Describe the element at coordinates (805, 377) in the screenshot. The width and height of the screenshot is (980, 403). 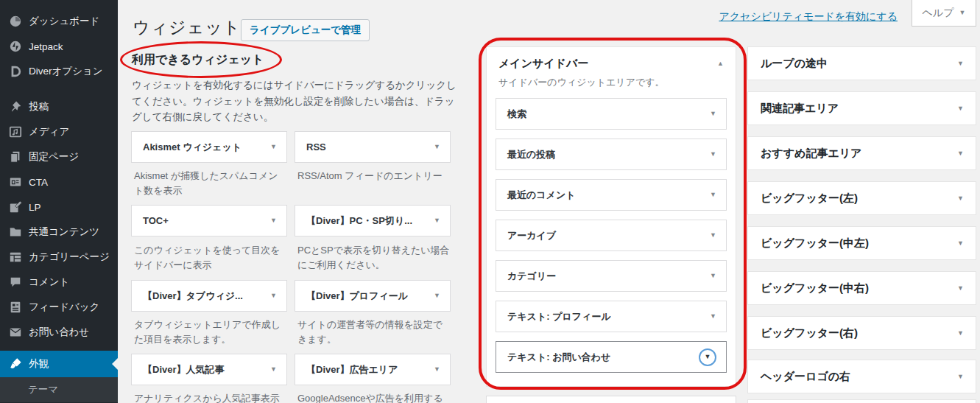
I see `widget-area-title: ヘッダーロゴの右` at that location.